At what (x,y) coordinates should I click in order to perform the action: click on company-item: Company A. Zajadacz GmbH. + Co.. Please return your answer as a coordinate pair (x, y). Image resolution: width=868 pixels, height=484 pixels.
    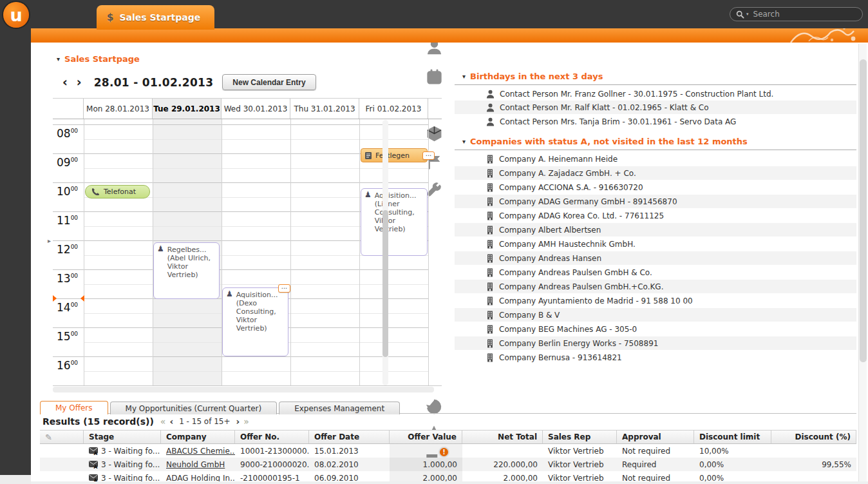
    Looking at the image, I should click on (656, 173).